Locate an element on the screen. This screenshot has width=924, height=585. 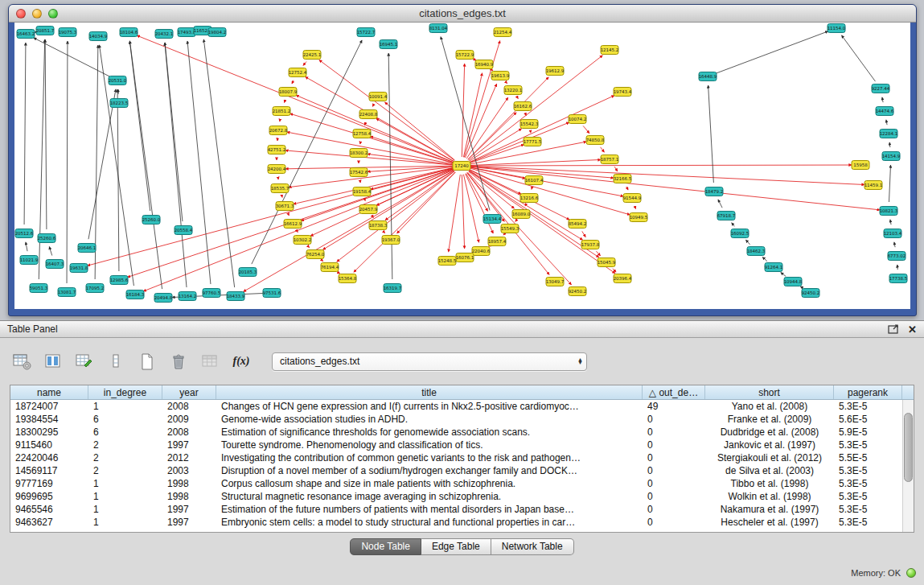
graph-node: 13216.6 is located at coordinates (529, 198).